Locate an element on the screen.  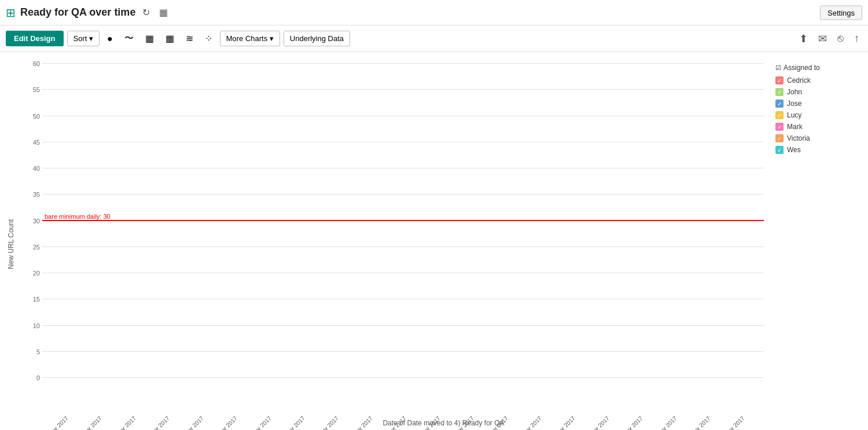
snapshot-button: ▦ is located at coordinates (163, 13).